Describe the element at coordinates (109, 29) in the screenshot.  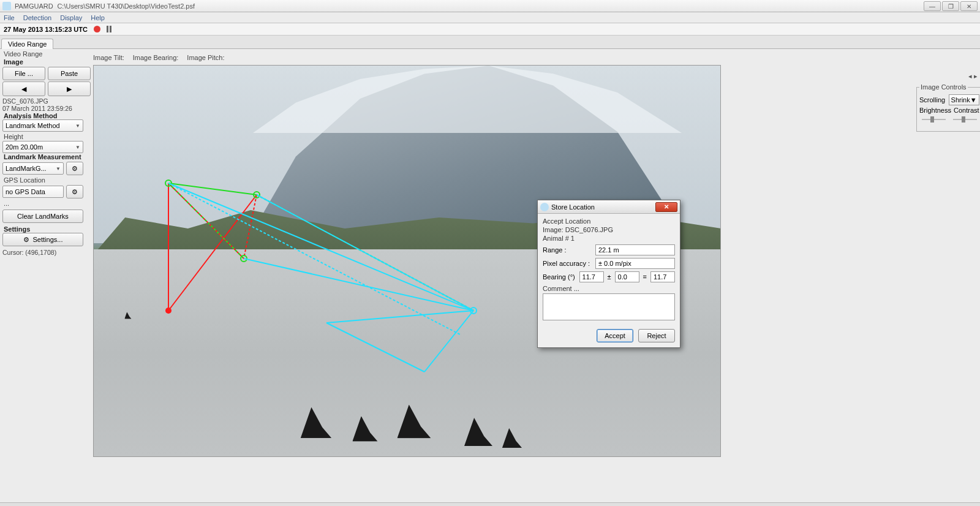
I see `pause-icon` at that location.